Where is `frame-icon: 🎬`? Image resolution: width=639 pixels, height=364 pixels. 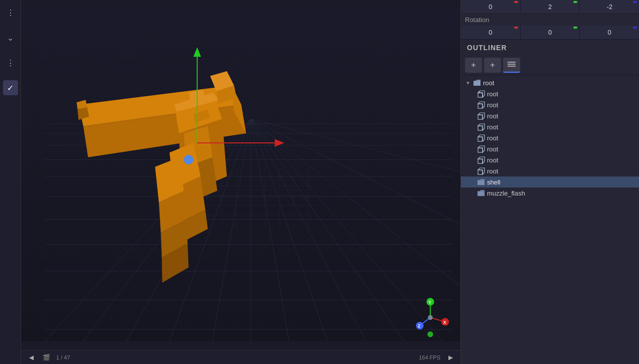 frame-icon: 🎬 is located at coordinates (46, 357).